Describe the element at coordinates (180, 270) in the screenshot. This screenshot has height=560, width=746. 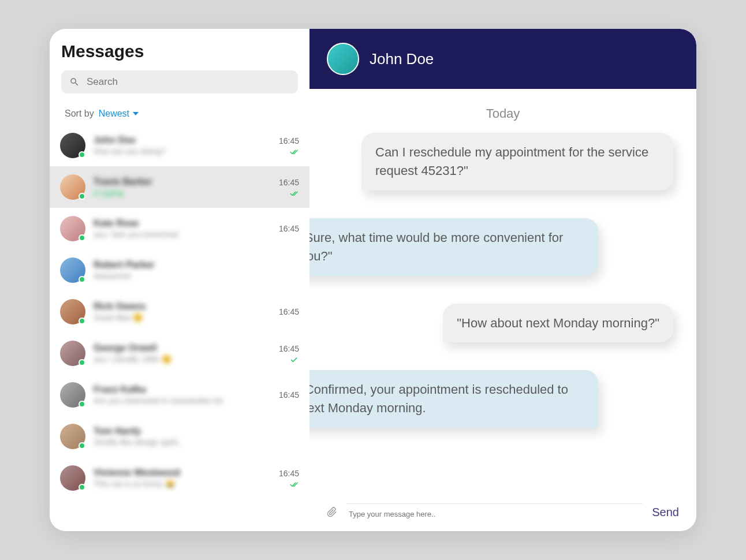
I see `conversation-item: Robert ParkerAwesome!` at that location.